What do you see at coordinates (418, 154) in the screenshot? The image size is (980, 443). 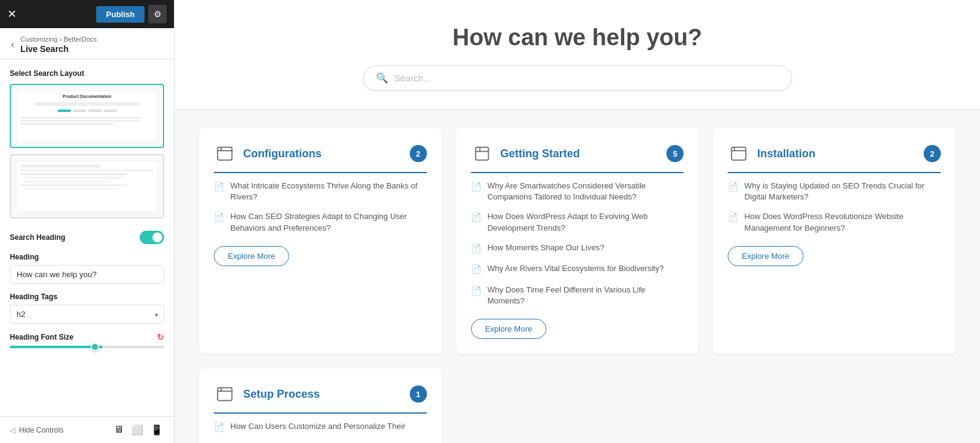 I see `category-count-configurations: 2` at bounding box center [418, 154].